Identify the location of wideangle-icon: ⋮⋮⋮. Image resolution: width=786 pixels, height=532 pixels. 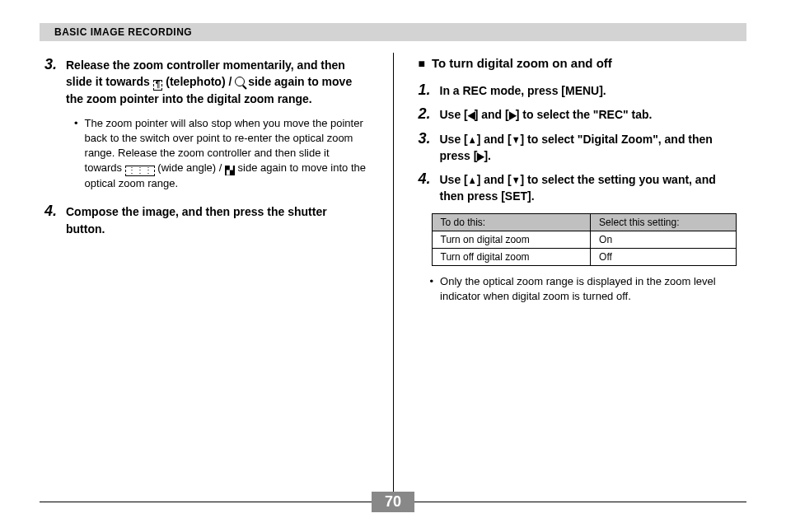
(140, 171).